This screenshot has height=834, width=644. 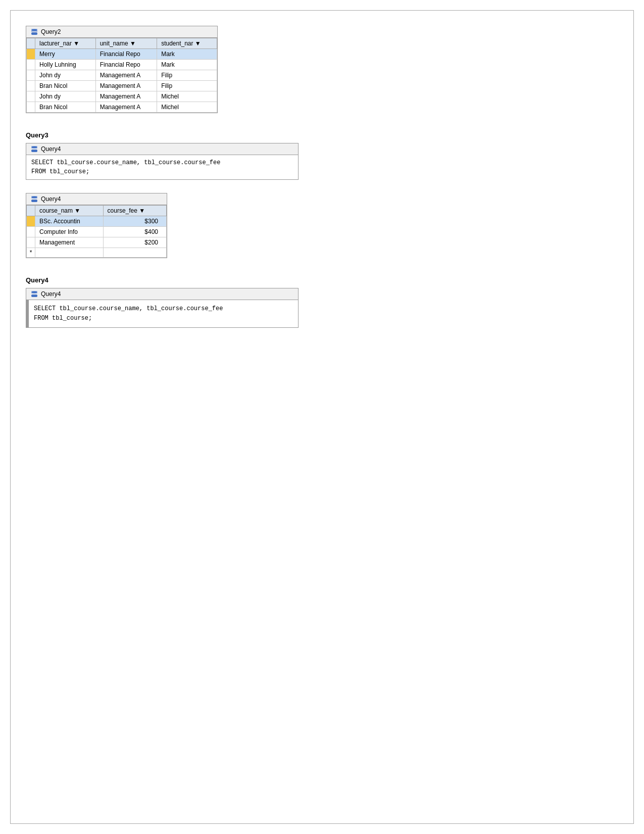 I want to click on sql-line2-bottom: FROM tbl_course;, so click(x=128, y=318).